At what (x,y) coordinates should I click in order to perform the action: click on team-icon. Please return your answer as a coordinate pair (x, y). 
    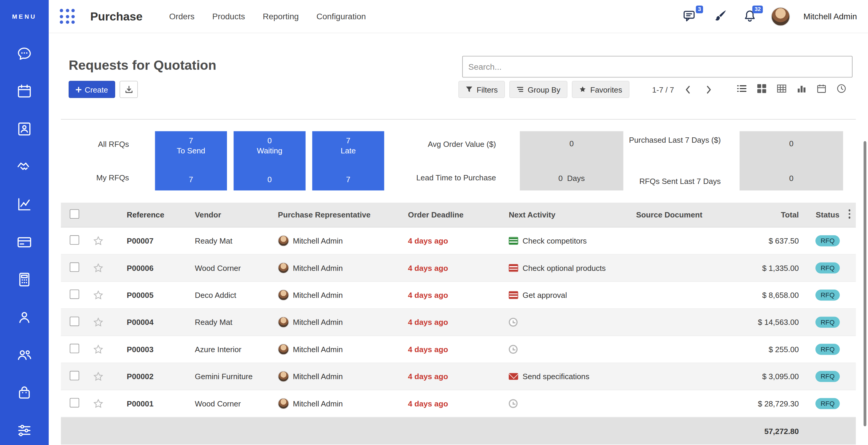
    Looking at the image, I should click on (24, 355).